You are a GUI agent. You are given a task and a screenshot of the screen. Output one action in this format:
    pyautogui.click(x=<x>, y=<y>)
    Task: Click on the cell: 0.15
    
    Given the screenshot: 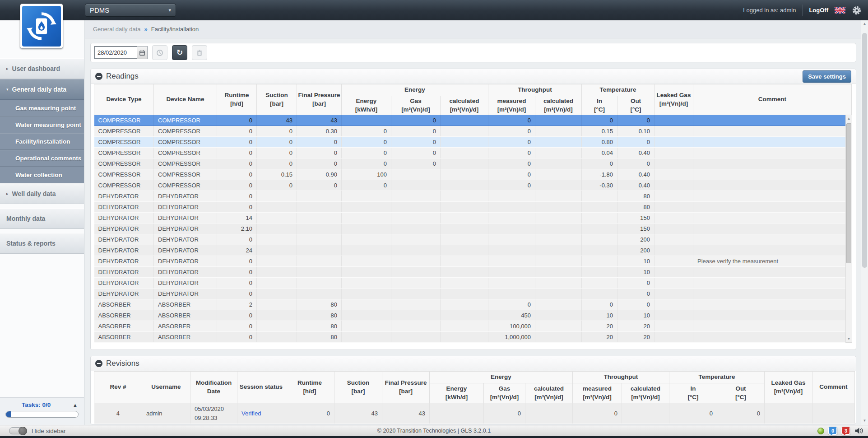 What is the action you would take?
    pyautogui.click(x=599, y=131)
    